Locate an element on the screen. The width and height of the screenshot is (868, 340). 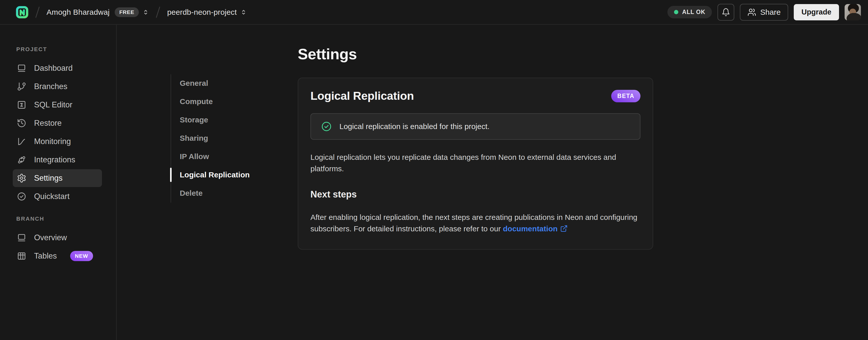
users-icon is located at coordinates (752, 12).